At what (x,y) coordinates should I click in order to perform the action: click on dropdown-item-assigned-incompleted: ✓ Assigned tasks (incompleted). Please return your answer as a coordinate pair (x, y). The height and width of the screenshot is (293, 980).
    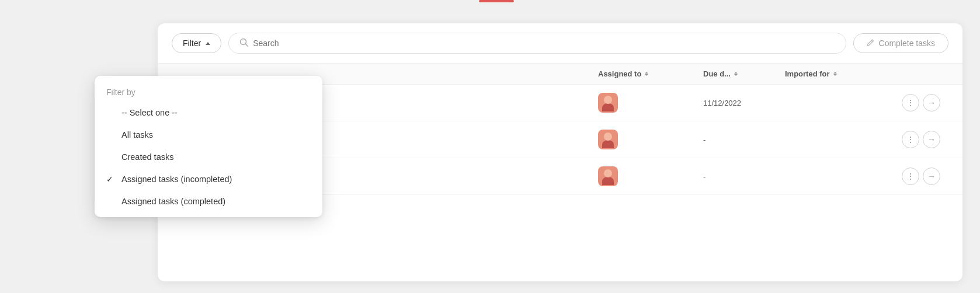
    Looking at the image, I should click on (208, 179).